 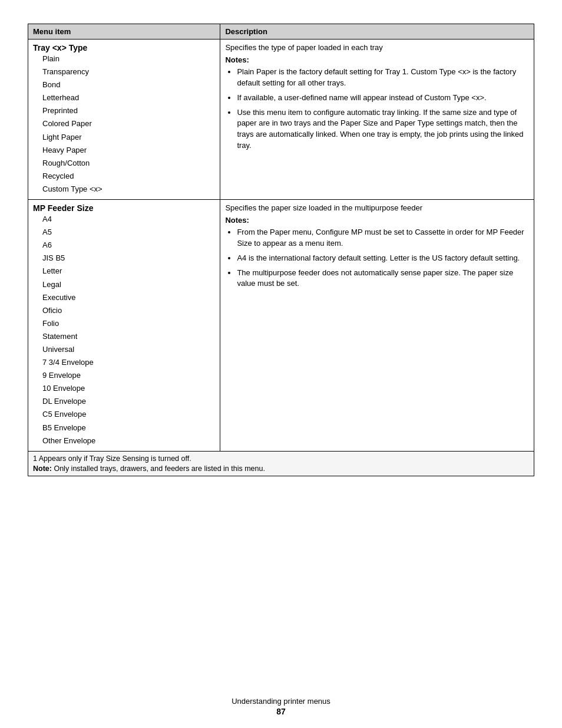 What do you see at coordinates (158, 469) in the screenshot?
I see `footer-note-rest: Only installed trays, drawers, and feede…` at bounding box center [158, 469].